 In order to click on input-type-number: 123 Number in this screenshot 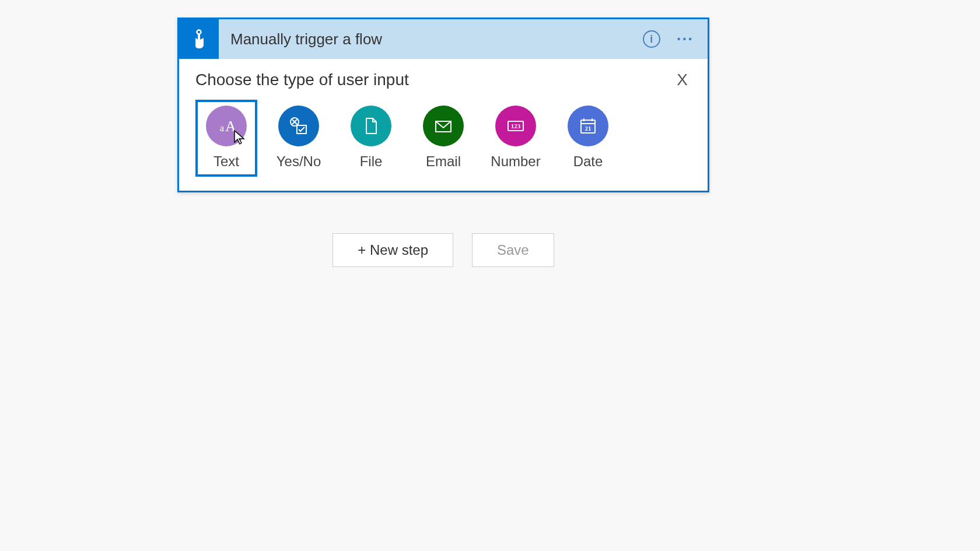, I will do `click(516, 138)`.